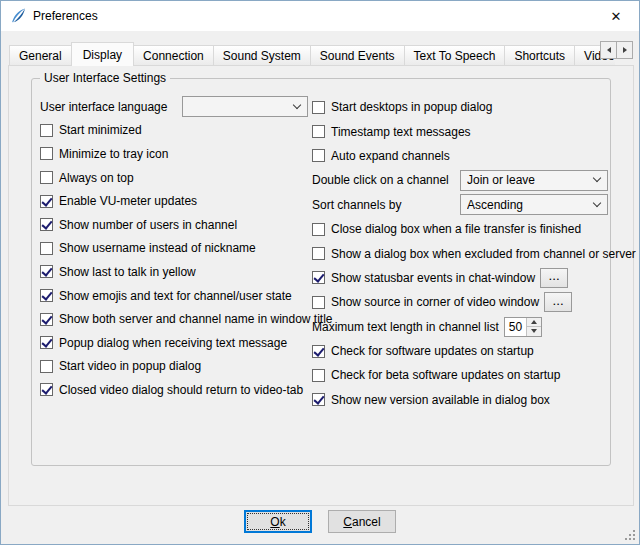  Describe the element at coordinates (174, 319) in the screenshot. I see `checkbox-server-channel-title: Show both server and channel name in win…` at that location.